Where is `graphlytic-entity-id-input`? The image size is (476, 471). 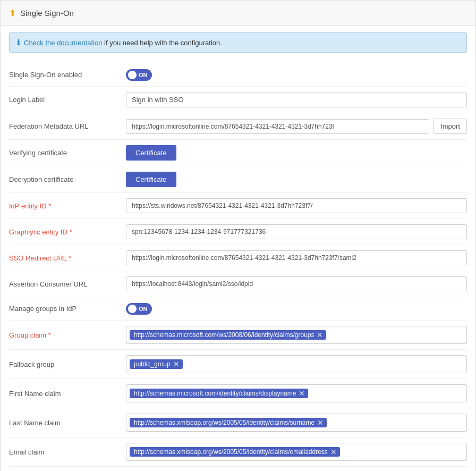
graphlytic-entity-id-input is located at coordinates (296, 232).